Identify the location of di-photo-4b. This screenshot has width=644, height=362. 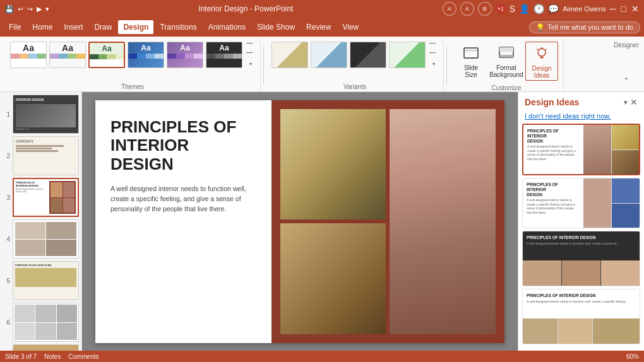
(576, 332).